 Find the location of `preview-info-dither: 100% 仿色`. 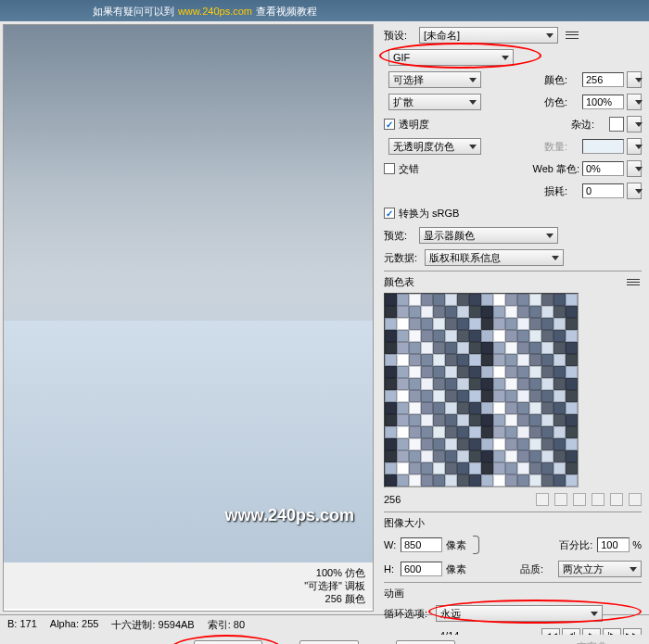

preview-info-dither: 100% 仿色 is located at coordinates (188, 573).